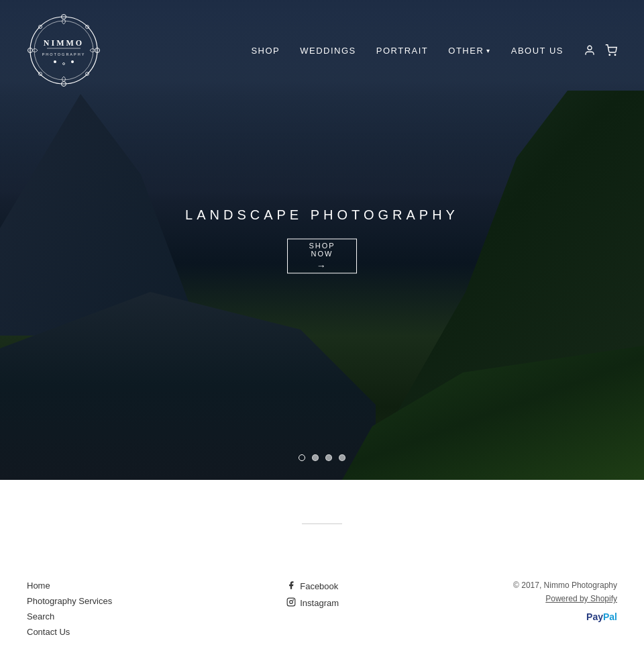 Image resolution: width=644 pixels, height=649 pixels. What do you see at coordinates (64, 50) in the screenshot?
I see `site-logo: NIMMO PHOTOGRAPHY` at bounding box center [64, 50].